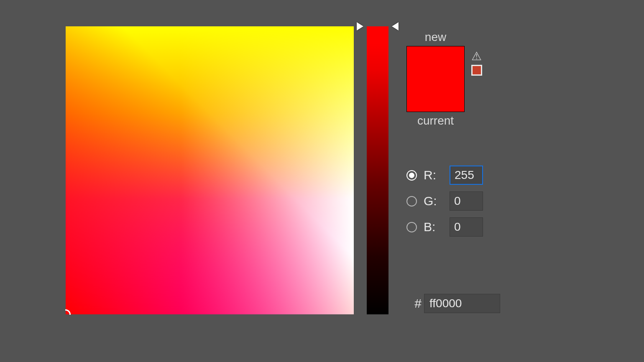  I want to click on current-color-swatch, so click(436, 95).